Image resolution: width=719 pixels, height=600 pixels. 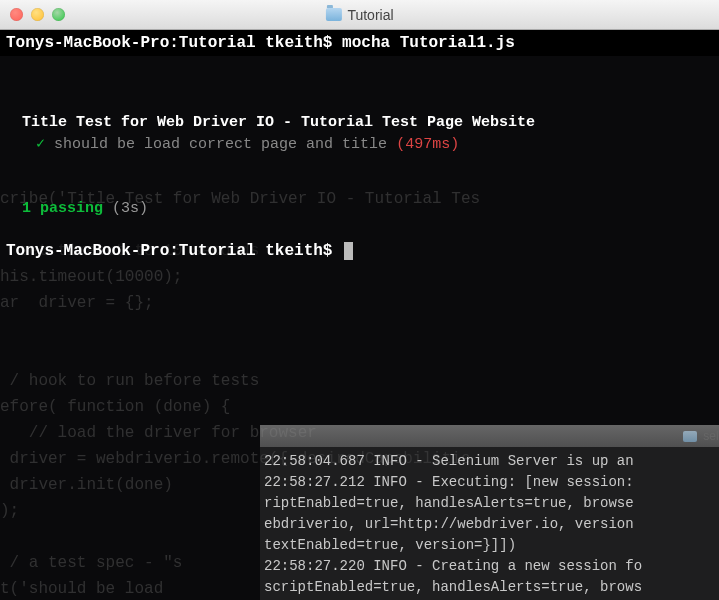 What do you see at coordinates (38, 14) in the screenshot?
I see `minimize-icon` at bounding box center [38, 14].